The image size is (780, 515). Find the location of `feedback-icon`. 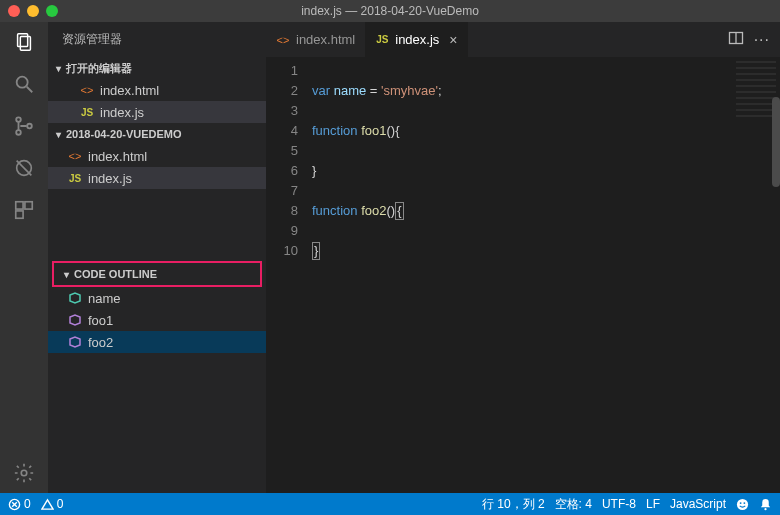

feedback-icon is located at coordinates (742, 504).